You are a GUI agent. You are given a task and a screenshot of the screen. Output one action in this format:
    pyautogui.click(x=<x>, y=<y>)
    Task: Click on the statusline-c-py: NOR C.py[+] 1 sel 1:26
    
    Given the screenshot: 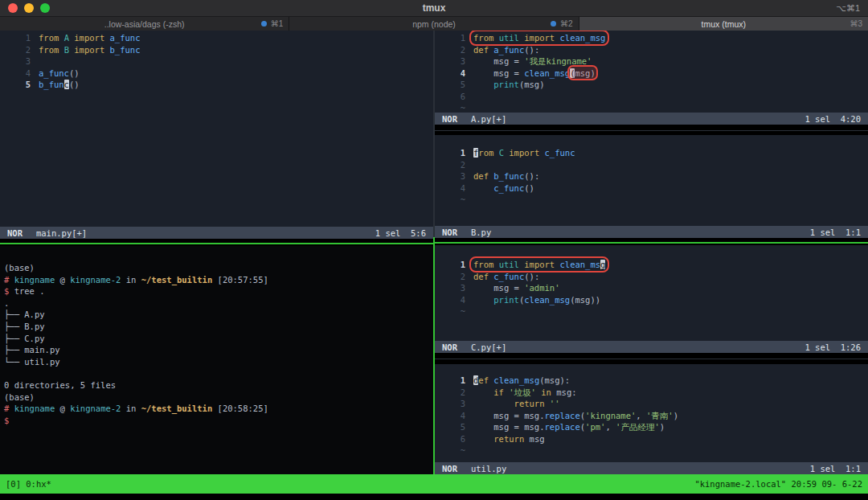 What is the action you would take?
    pyautogui.click(x=651, y=347)
    